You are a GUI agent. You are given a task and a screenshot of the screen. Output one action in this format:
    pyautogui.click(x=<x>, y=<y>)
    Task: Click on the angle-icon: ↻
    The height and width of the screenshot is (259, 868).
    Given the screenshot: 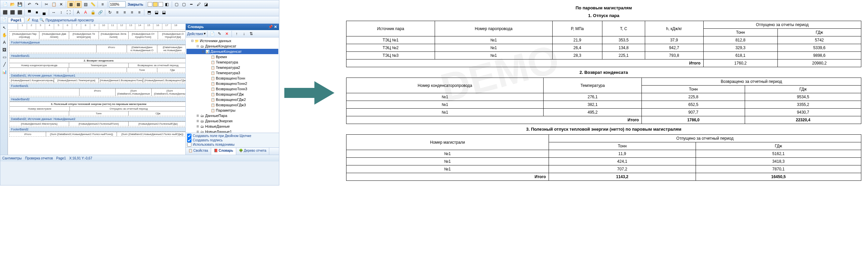 What is the action you would take?
    pyautogui.click(x=110, y=12)
    